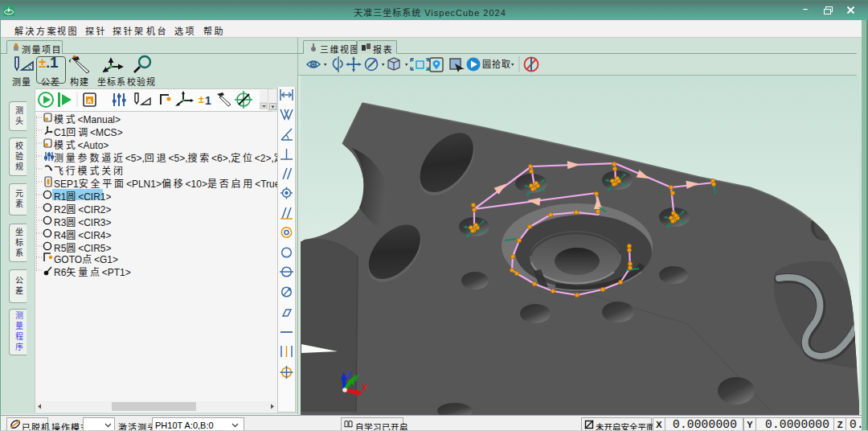  What do you see at coordinates (208, 101) in the screenshot?
I see `svg-text: 1` at bounding box center [208, 101].